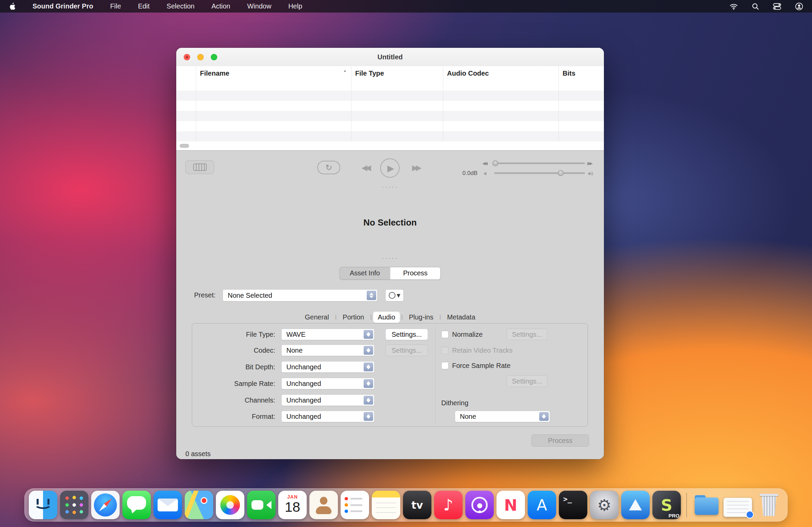  Describe the element at coordinates (74, 505) in the screenshot. I see `launchpad-icon` at that location.